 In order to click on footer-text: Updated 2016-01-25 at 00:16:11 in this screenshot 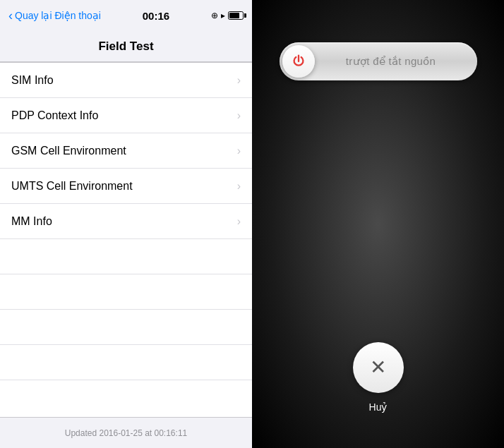, I will do `click(126, 433)`.